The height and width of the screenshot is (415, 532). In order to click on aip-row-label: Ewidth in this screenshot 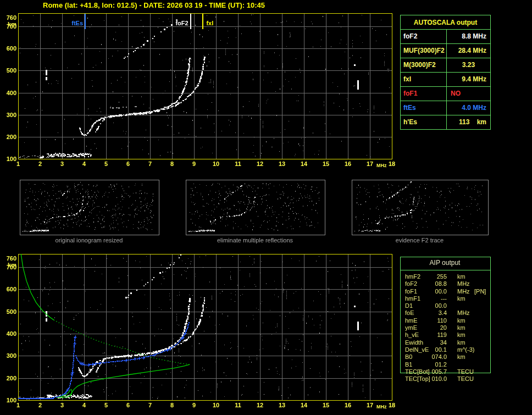, I will do `click(414, 342)`.